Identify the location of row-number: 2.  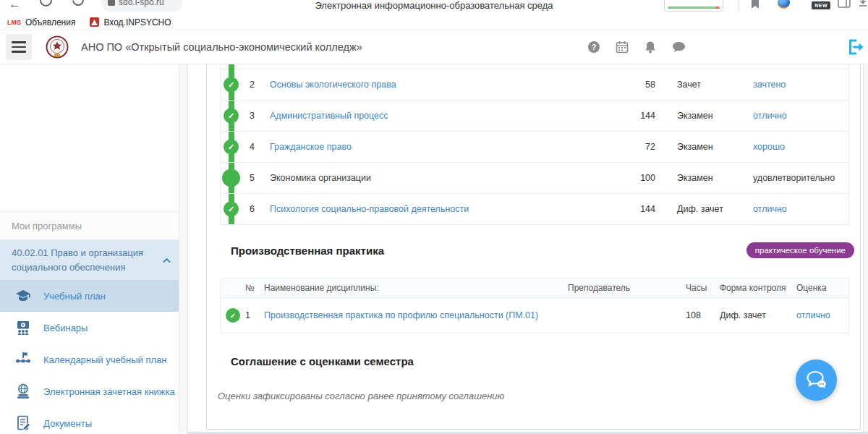
(260, 85).